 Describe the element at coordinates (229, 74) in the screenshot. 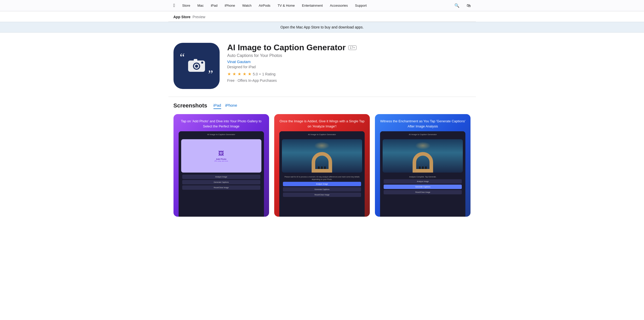

I see `star-1: ★` at that location.